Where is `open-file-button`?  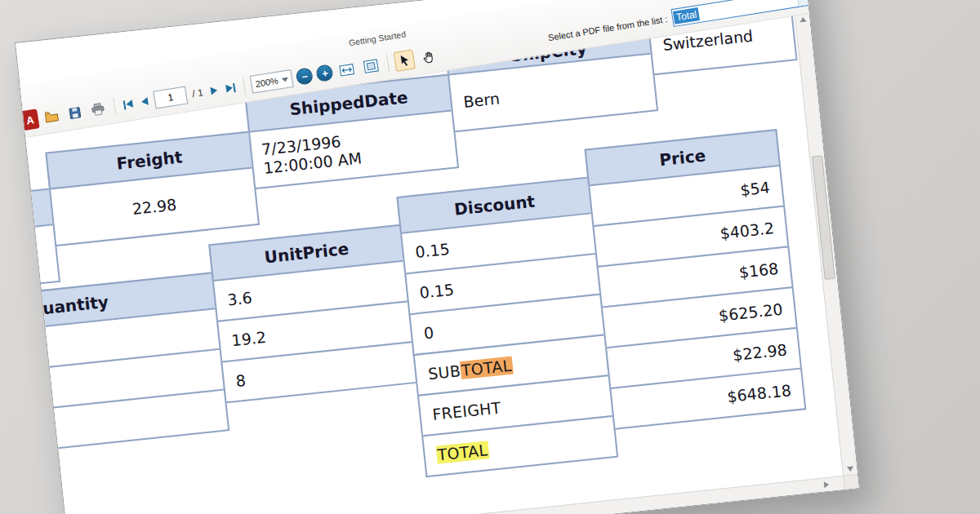
open-file-button is located at coordinates (52, 116).